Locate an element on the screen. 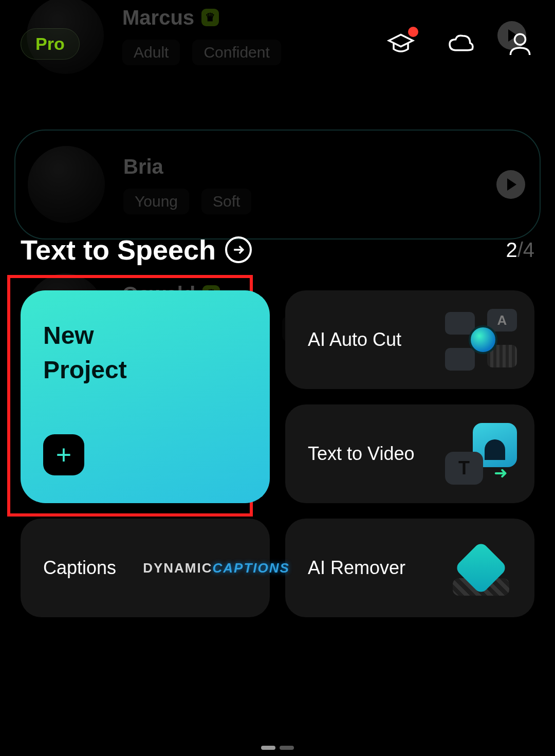 The image size is (555, 756). section-header: Text to Speech 2/4 is located at coordinates (278, 250).